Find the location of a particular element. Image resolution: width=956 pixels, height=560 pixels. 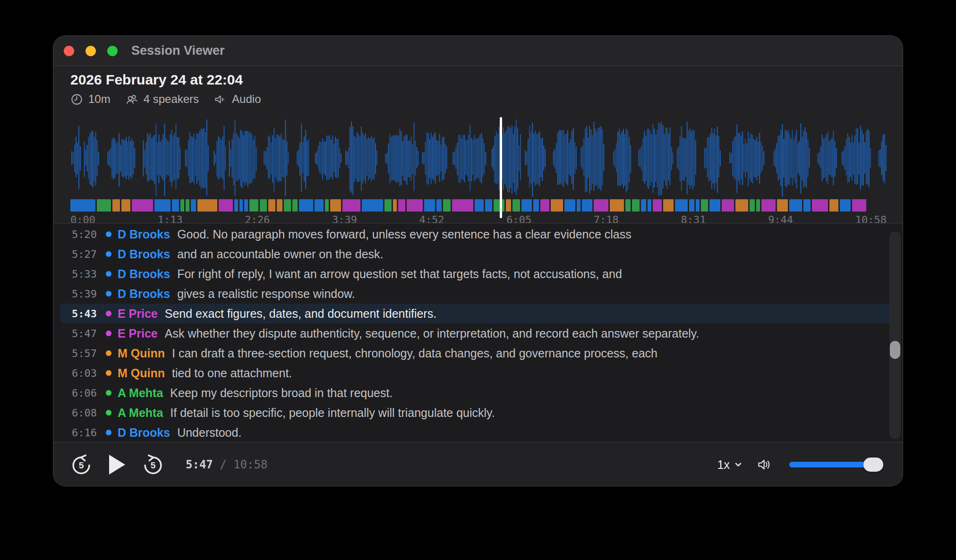

transcript-row: 5:27D Brooksand an accountable owner on … is located at coordinates (476, 254).